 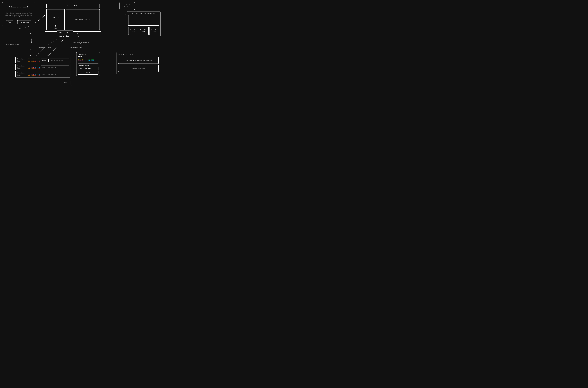 I want to click on inspect-styles-grid: FONT STYLE FONT STYLE FONT STYLE FONT ST…, so click(x=88, y=61).